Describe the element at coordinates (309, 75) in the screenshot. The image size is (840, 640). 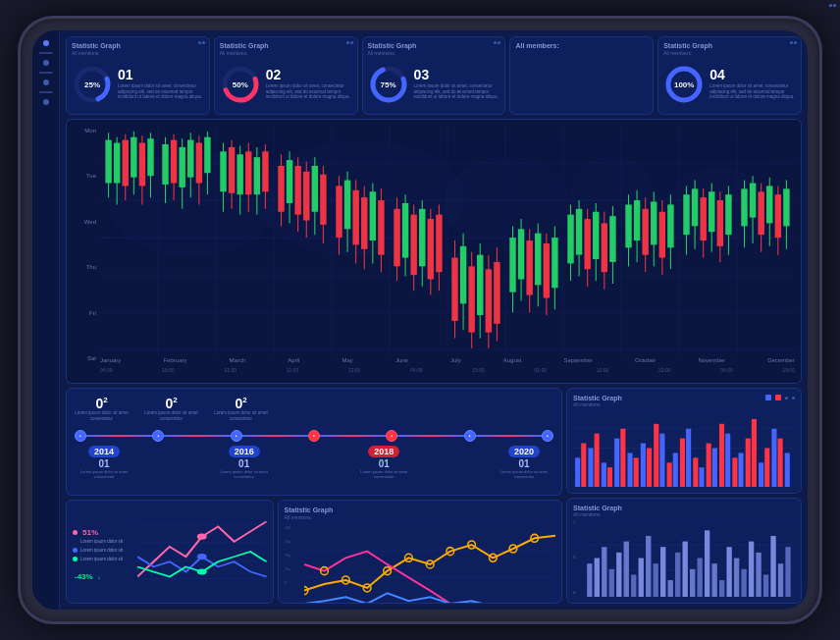
I see `stat-card-2-num: 02` at that location.